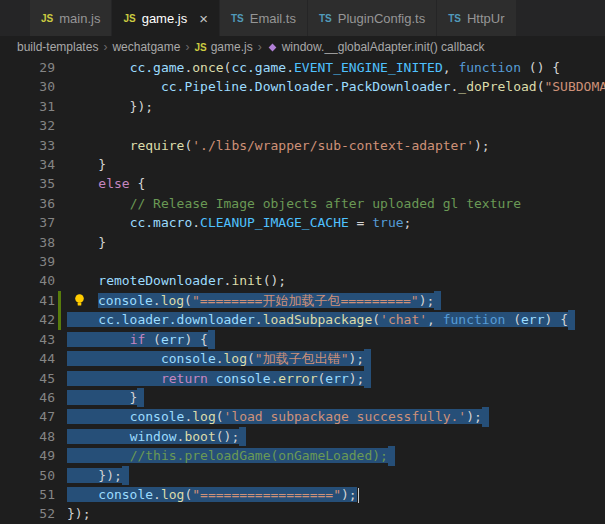 This screenshot has height=524, width=605. What do you see at coordinates (302, 222) in the screenshot?
I see `code-line: 37 cc.macro.CLEANUP_IMAGE_CACHE = true;` at bounding box center [302, 222].